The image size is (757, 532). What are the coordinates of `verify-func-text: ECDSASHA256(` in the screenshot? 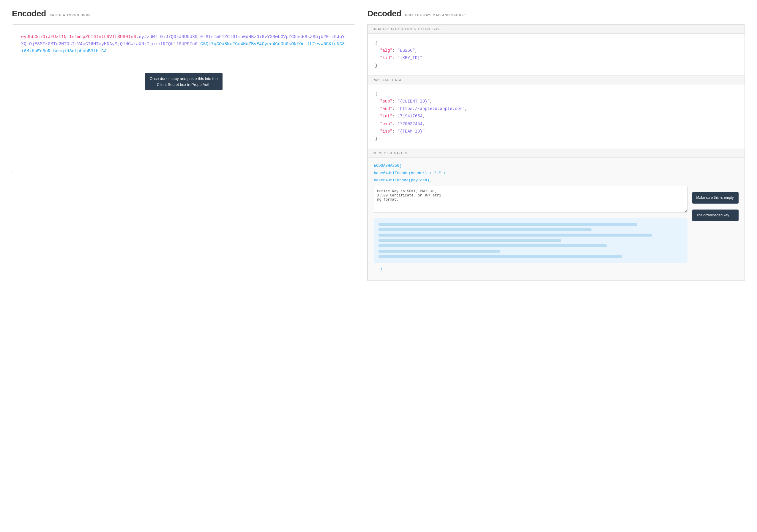 It's located at (388, 166).